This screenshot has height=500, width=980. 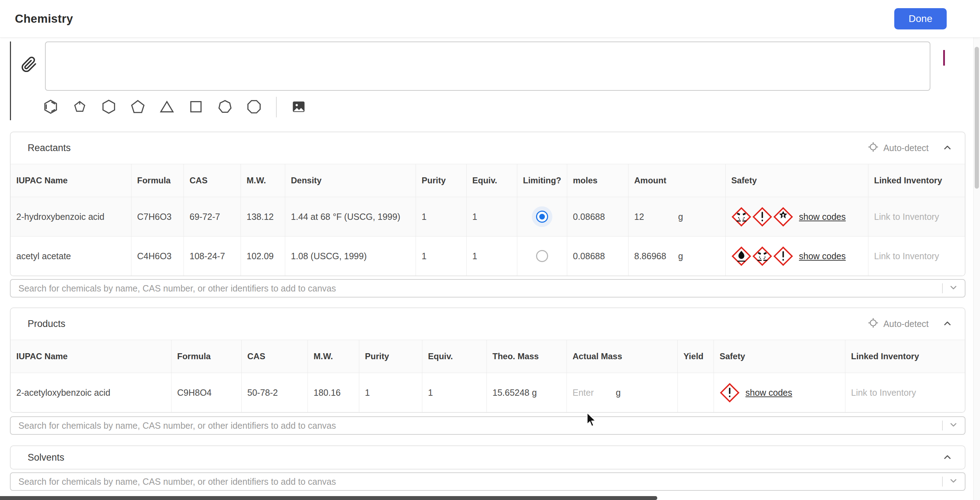 What do you see at coordinates (299, 107) in the screenshot?
I see `insert-image-button` at bounding box center [299, 107].